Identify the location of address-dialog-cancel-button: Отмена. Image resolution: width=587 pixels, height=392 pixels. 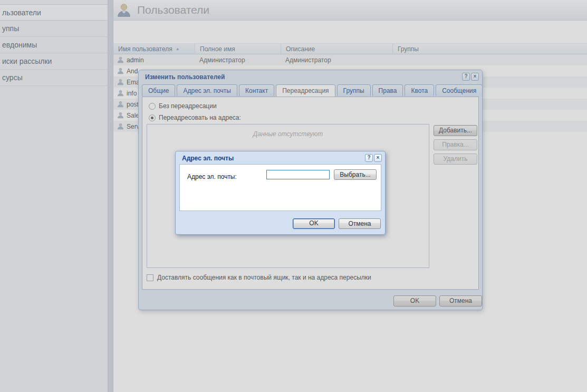
(360, 224).